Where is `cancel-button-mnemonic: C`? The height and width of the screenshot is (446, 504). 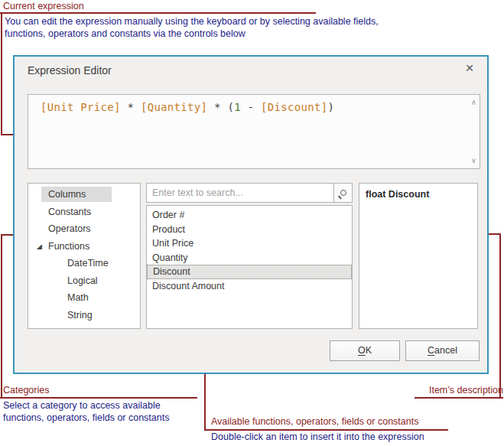
cancel-button-mnemonic: C is located at coordinates (431, 350).